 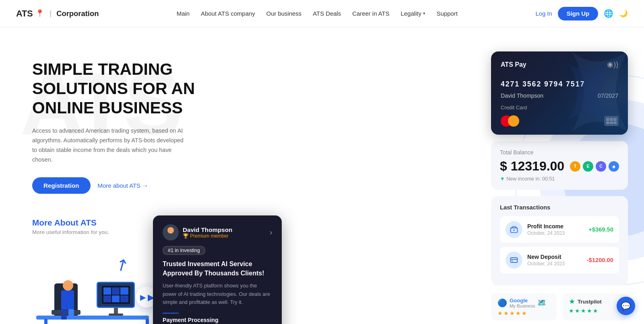 I want to click on google-icon: 🔵, so click(x=502, y=303).